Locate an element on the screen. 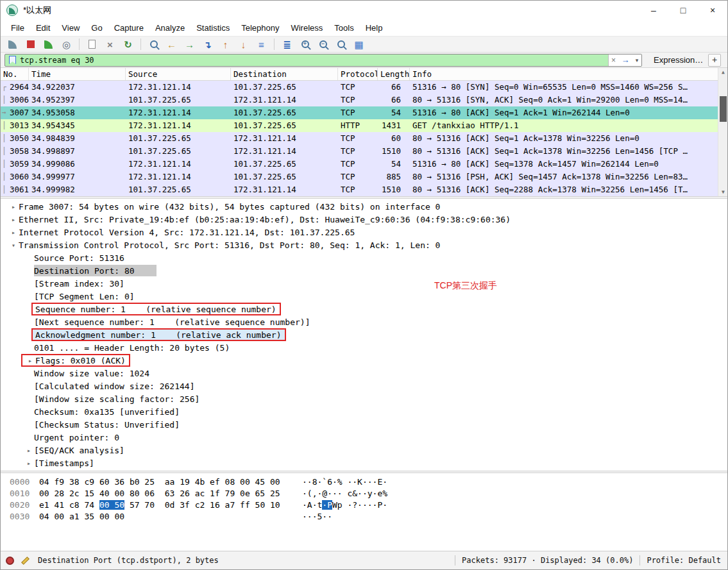 This screenshot has height=570, width=728. minimize-button: – is located at coordinates (654, 10).